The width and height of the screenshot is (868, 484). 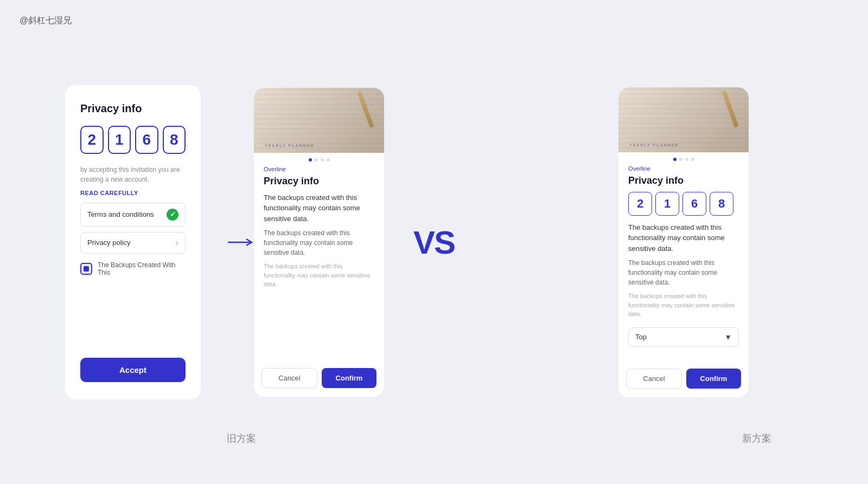 I want to click on old-desc-primary: The backups created with this functional…, so click(x=319, y=208).